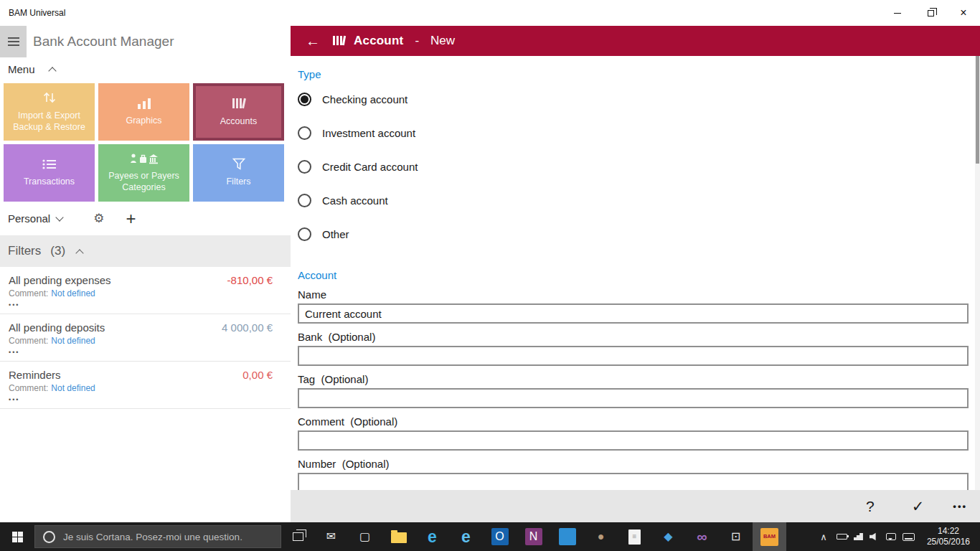  I want to click on profile-selector: Personal, so click(29, 218).